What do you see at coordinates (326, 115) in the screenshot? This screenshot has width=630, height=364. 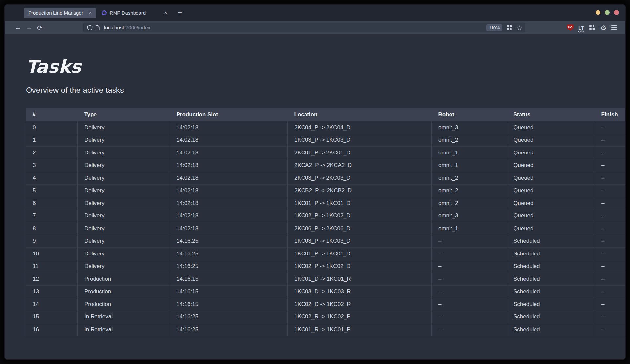 I see `table-header-row: #TypeProduction SlotLocationRobotStatusF…` at bounding box center [326, 115].